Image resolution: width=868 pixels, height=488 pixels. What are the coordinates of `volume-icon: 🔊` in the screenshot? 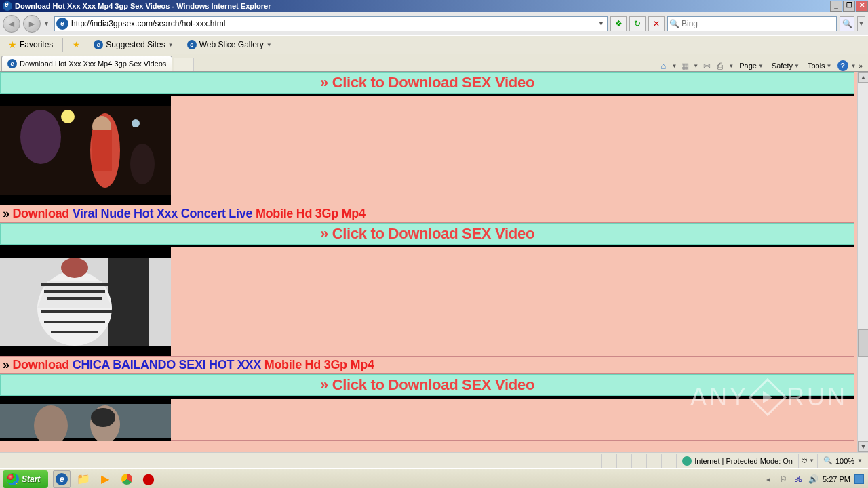 It's located at (813, 479).